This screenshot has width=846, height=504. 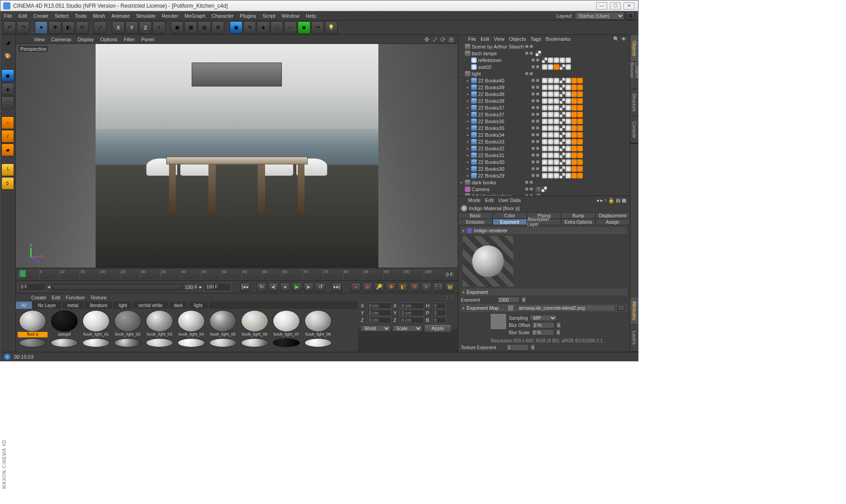 I want to click on menu-item: Simulate, so click(x=146, y=16).